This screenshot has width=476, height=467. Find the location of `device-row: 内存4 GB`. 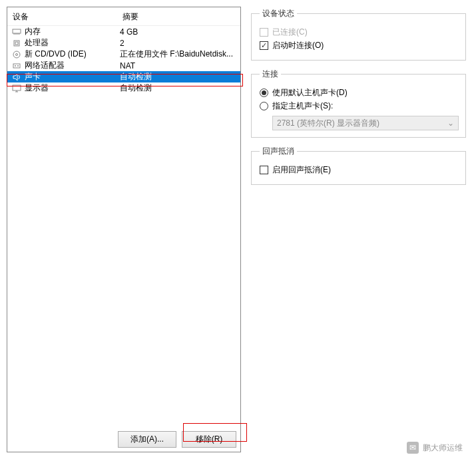

device-row: 内存4 GB is located at coordinates (124, 32).